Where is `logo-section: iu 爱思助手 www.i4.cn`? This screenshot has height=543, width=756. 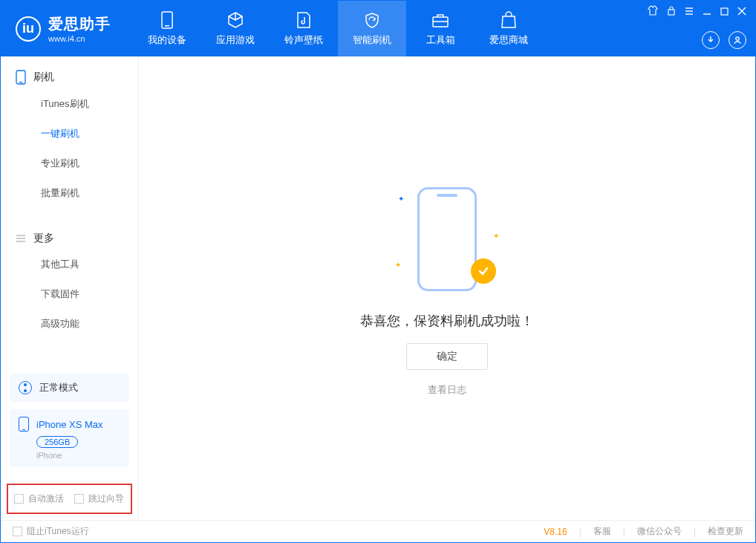
logo-section: iu 爱思助手 www.i4.cn is located at coordinates (63, 28).